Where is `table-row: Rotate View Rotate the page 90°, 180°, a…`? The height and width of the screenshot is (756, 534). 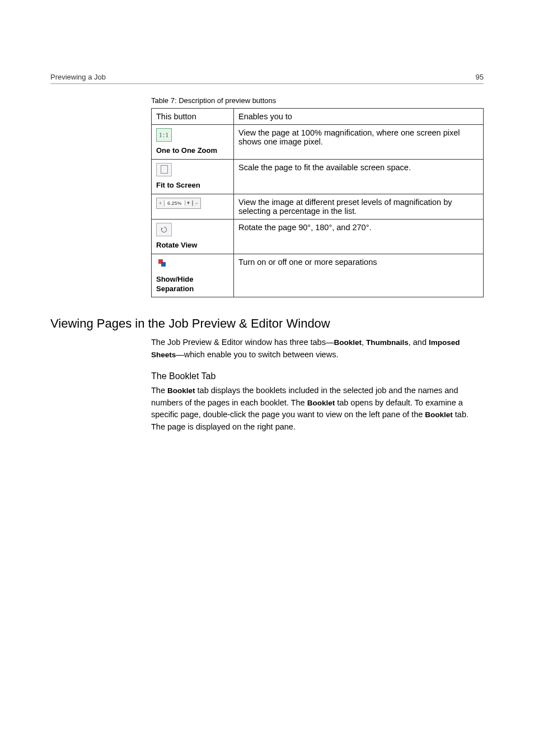 table-row: Rotate View Rotate the page 90°, 180°, a… is located at coordinates (318, 236).